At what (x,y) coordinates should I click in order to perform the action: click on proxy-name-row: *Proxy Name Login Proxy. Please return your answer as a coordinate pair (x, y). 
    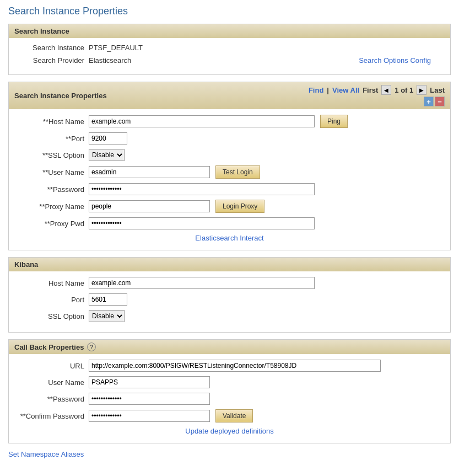
    Looking at the image, I should click on (229, 206).